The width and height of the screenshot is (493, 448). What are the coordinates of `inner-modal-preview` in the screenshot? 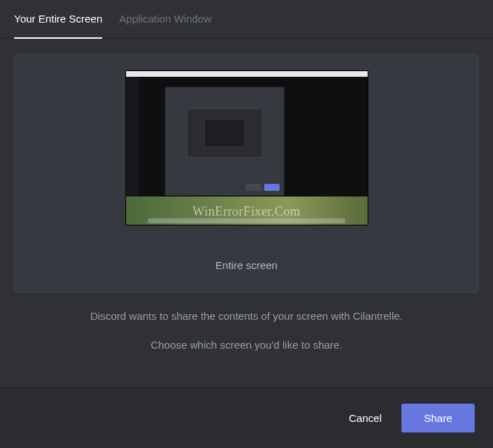 It's located at (225, 141).